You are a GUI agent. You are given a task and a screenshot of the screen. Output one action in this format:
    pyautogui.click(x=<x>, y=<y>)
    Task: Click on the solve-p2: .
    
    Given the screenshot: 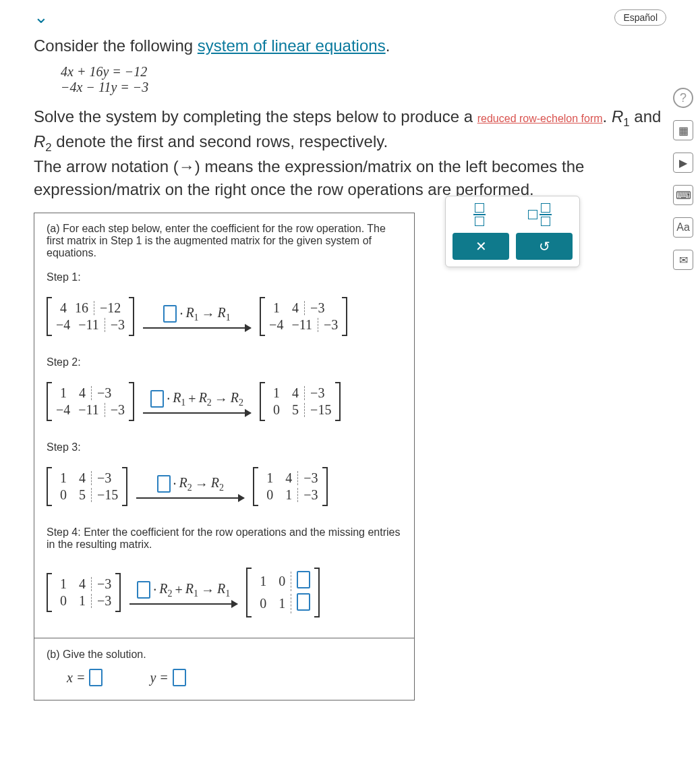 What is the action you would take?
    pyautogui.click(x=607, y=116)
    